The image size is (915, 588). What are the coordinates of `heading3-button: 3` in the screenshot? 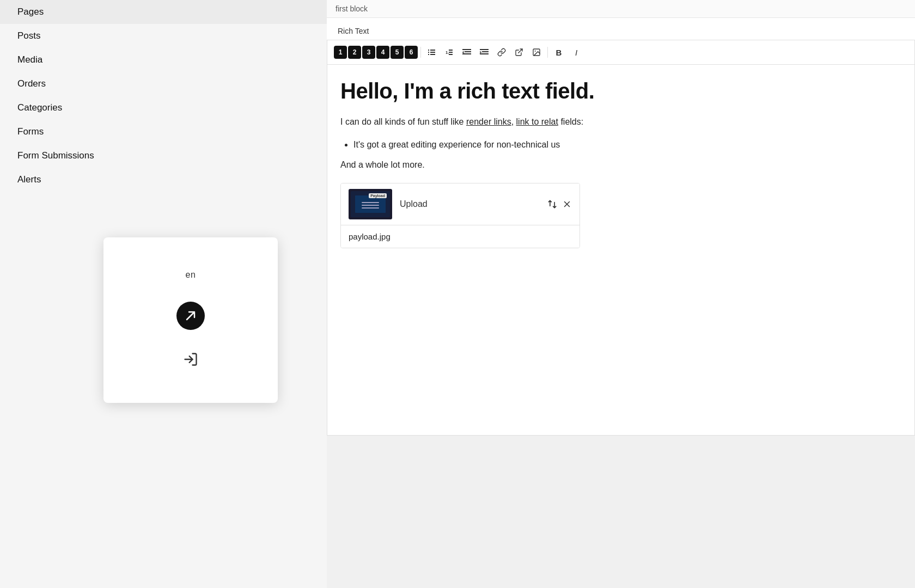 It's located at (369, 52).